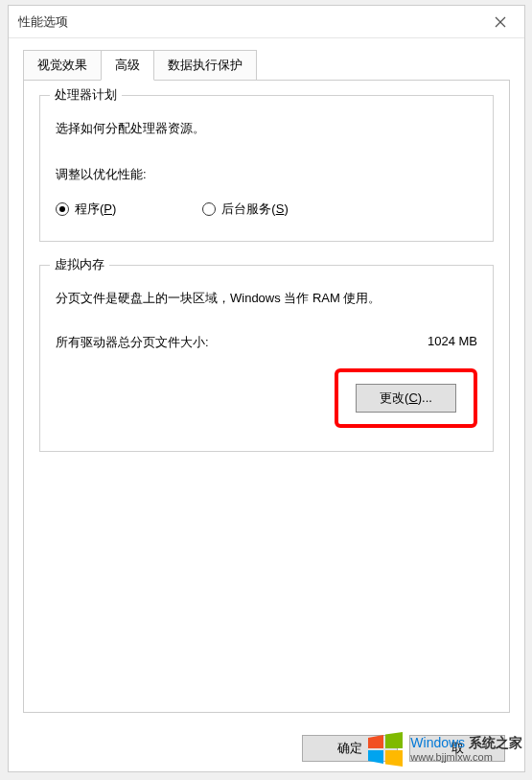 The height and width of the screenshot is (780, 532). What do you see at coordinates (62, 65) in the screenshot?
I see `tab-label: 视觉效果` at bounding box center [62, 65].